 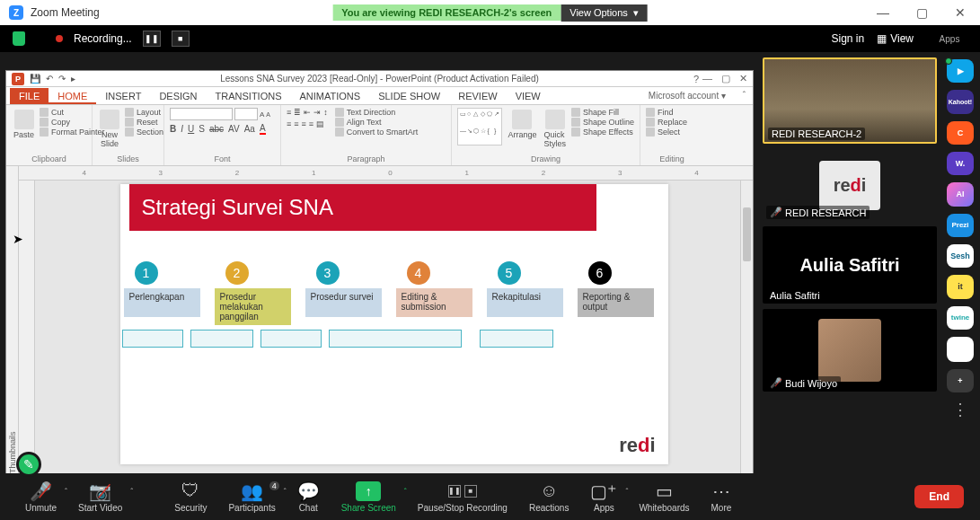 What do you see at coordinates (850, 185) in the screenshot?
I see `participant-tile: redi 🎤̸REDI RESEARCH` at bounding box center [850, 185].